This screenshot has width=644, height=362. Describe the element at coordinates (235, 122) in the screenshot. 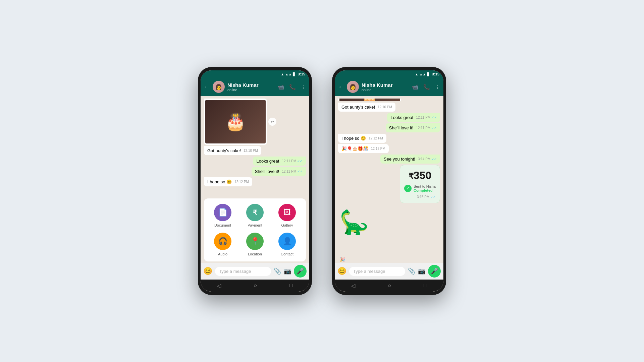

I see `cake-image-1: 🎂` at that location.